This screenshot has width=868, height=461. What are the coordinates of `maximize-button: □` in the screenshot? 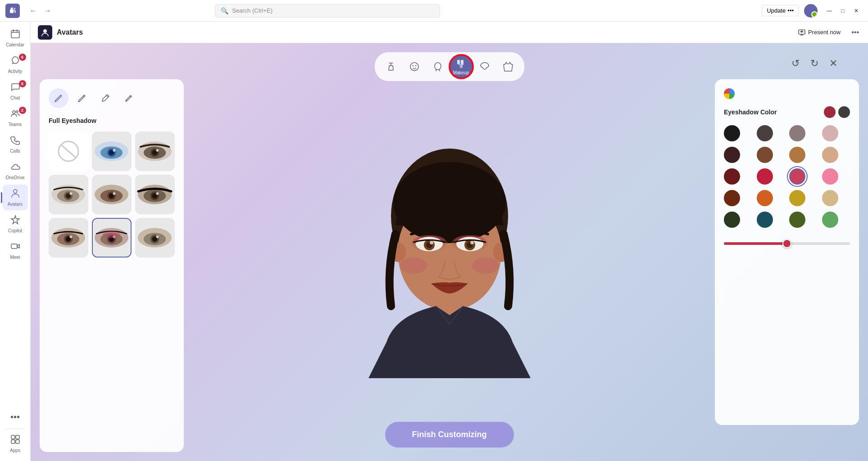 It's located at (843, 11).